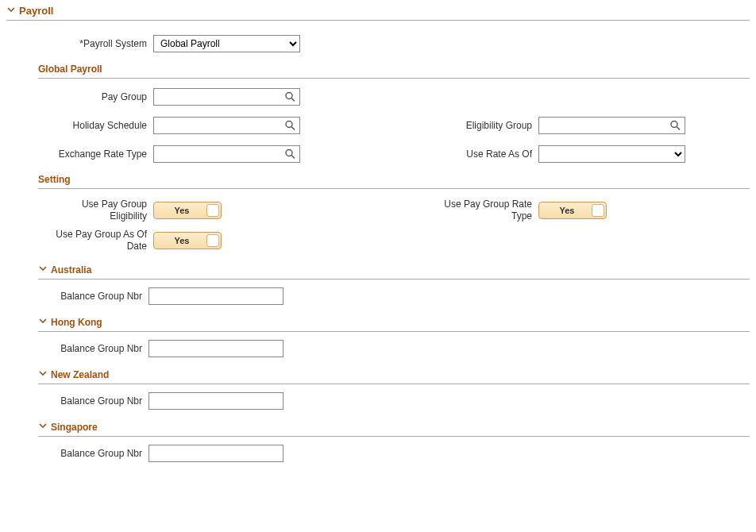 The width and height of the screenshot is (756, 532). Describe the element at coordinates (394, 429) in the screenshot. I see `singapore-header: Singapore` at that location.